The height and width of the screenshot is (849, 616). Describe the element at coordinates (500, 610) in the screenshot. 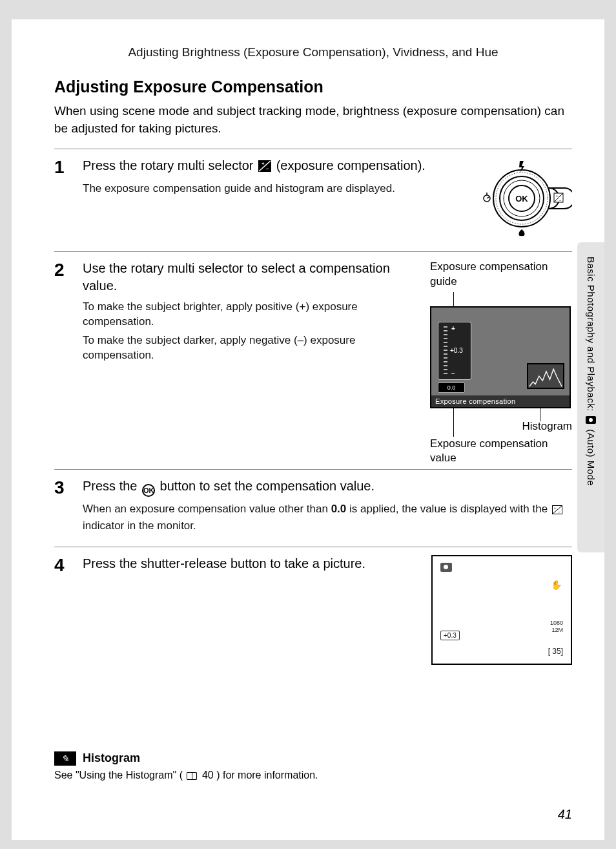

I see `result-screen-figure: ✋ +0.3 108012M [ 35]` at that location.